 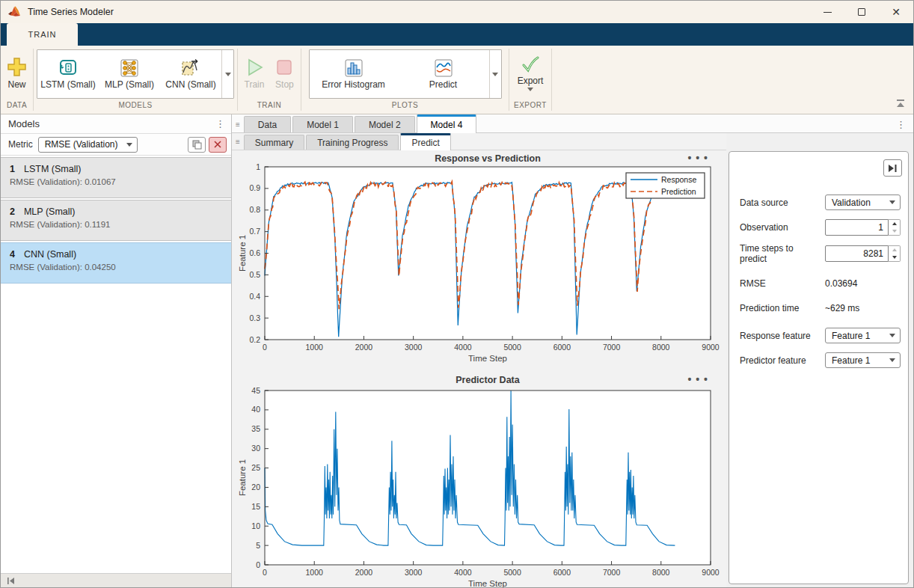 What do you see at coordinates (323, 124) in the screenshot?
I see `tab-model-1: Model 1` at bounding box center [323, 124].